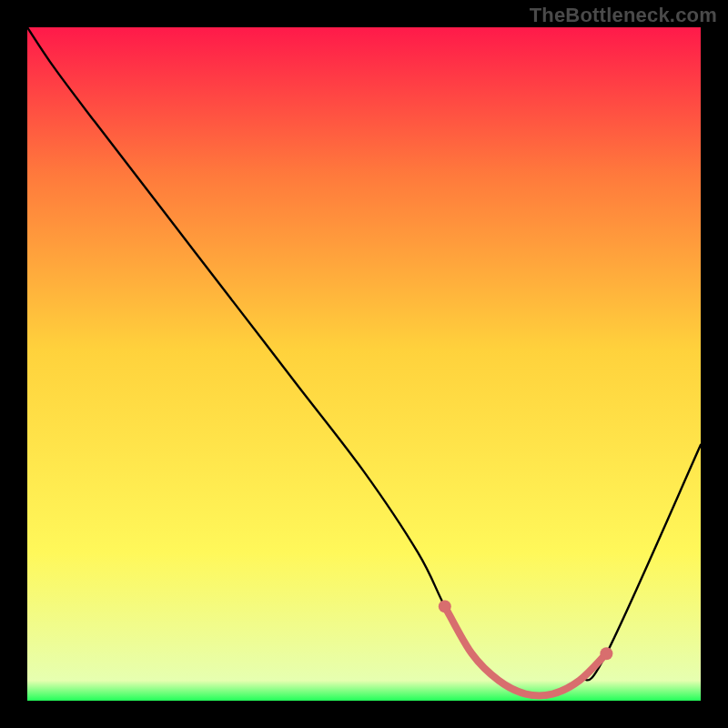  Describe the element at coordinates (606, 653) in the screenshot. I see `accent-endpoint-right` at that location.